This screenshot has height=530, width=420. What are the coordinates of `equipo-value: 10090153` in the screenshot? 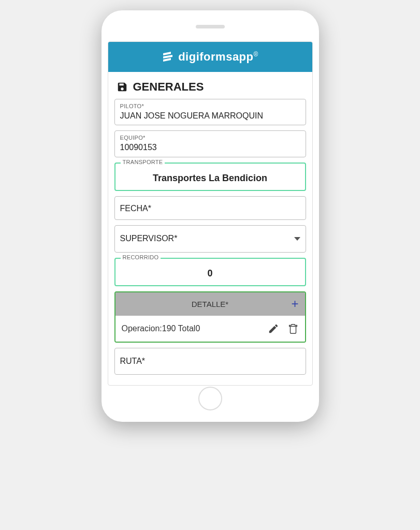 It's located at (210, 148).